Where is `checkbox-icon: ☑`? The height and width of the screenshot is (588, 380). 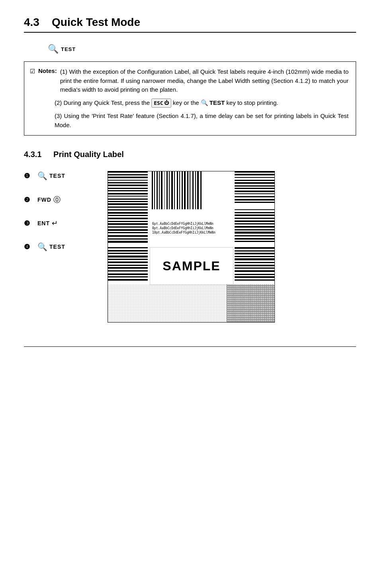 checkbox-icon: ☑ is located at coordinates (33, 71).